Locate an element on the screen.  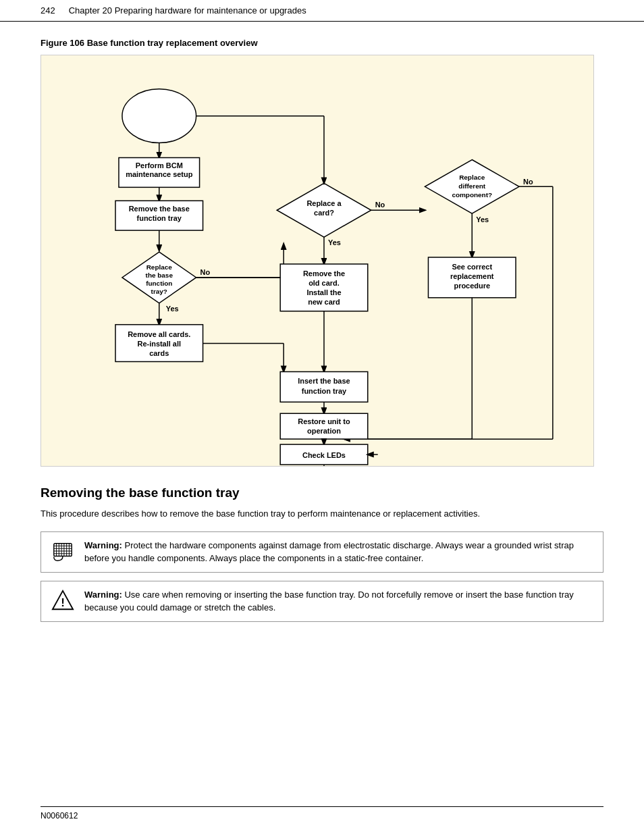
svg-text: different is located at coordinates (472, 186).